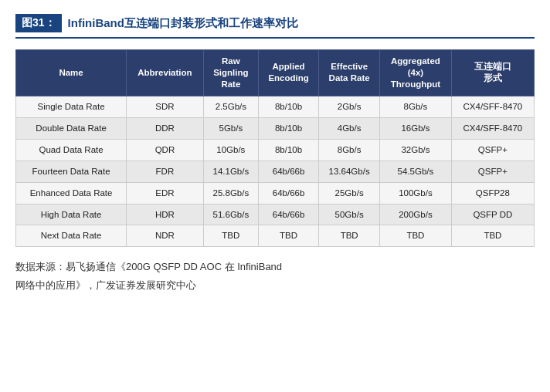  Describe the element at coordinates (493, 215) in the screenshot. I see `table-cell: QSFP DD` at that location.